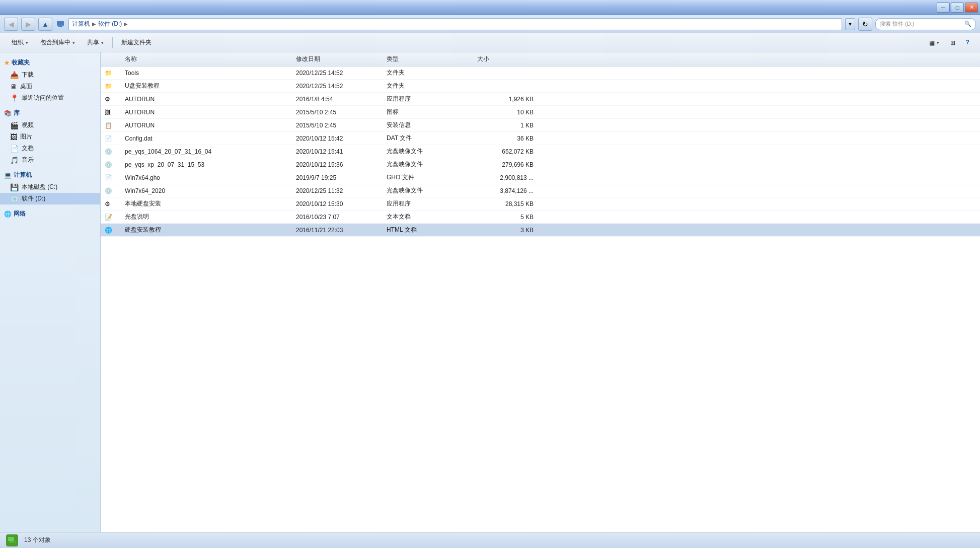 The image size is (980, 548). Describe the element at coordinates (14, 199) in the screenshot. I see `d-drive-icon: 💿` at that location.